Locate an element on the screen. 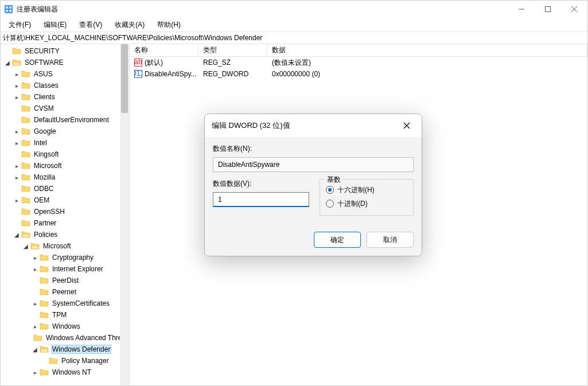  scrollbar-thumb is located at coordinates (124, 79).